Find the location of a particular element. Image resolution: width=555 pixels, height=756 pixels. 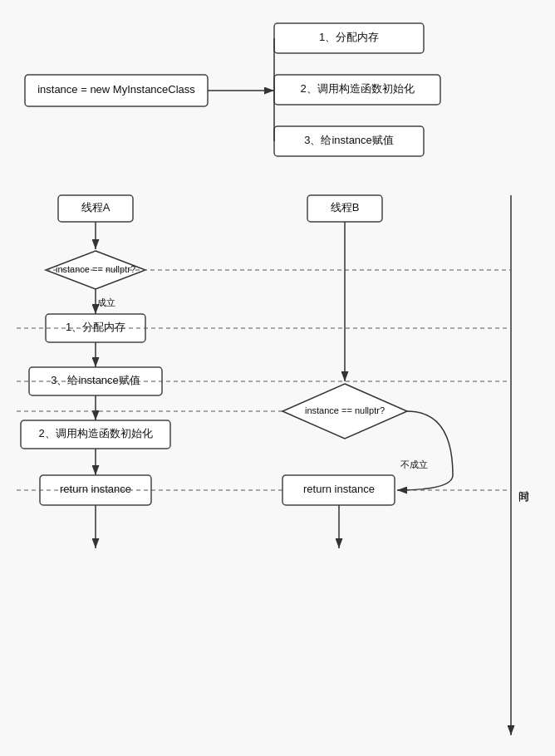

return-b-label: return instance is located at coordinates (339, 488).